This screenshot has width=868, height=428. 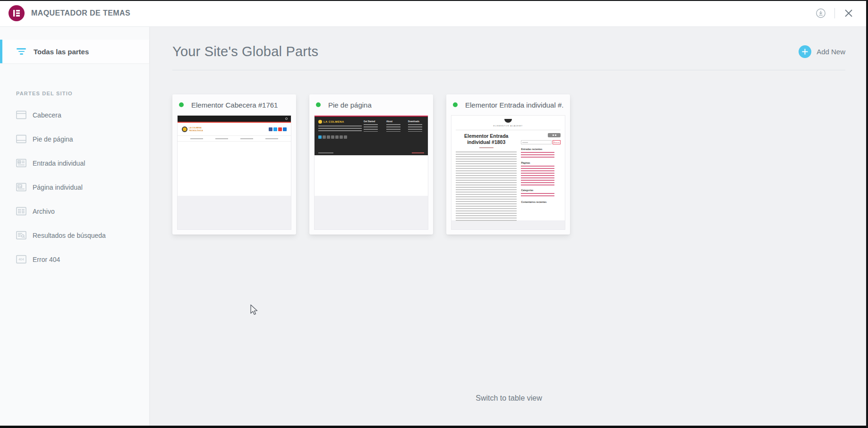 What do you see at coordinates (17, 13) in the screenshot?
I see `elementor-logo-icon` at bounding box center [17, 13].